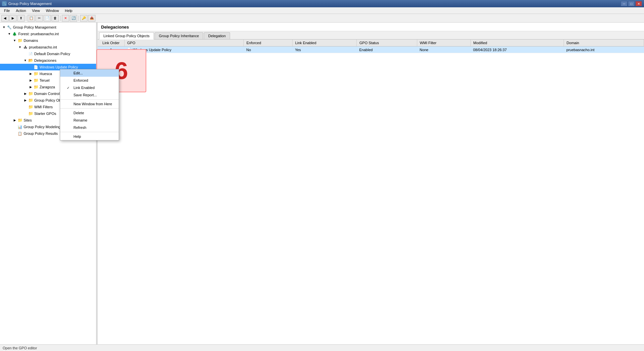 The width and height of the screenshot is (644, 351). What do you see at coordinates (387, 43) in the screenshot?
I see `col-gpo-status: GPO Status` at bounding box center [387, 43].